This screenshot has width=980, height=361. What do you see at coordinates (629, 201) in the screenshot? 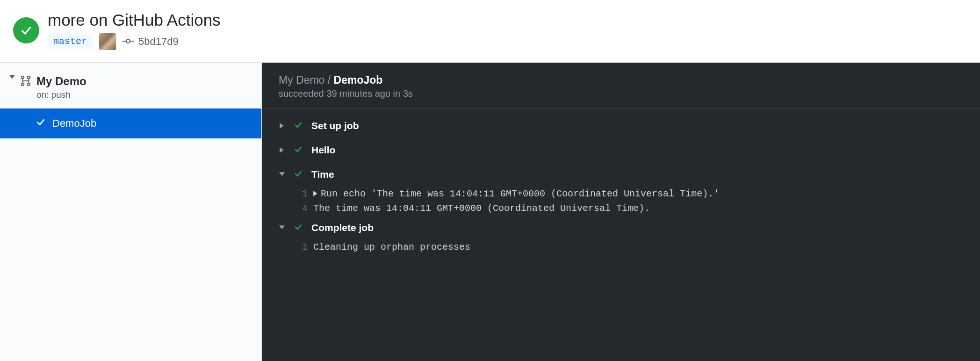
I see `log-lines-time: 1 Run echo 'The time was 14:04:11 GMT+00…` at bounding box center [629, 201].